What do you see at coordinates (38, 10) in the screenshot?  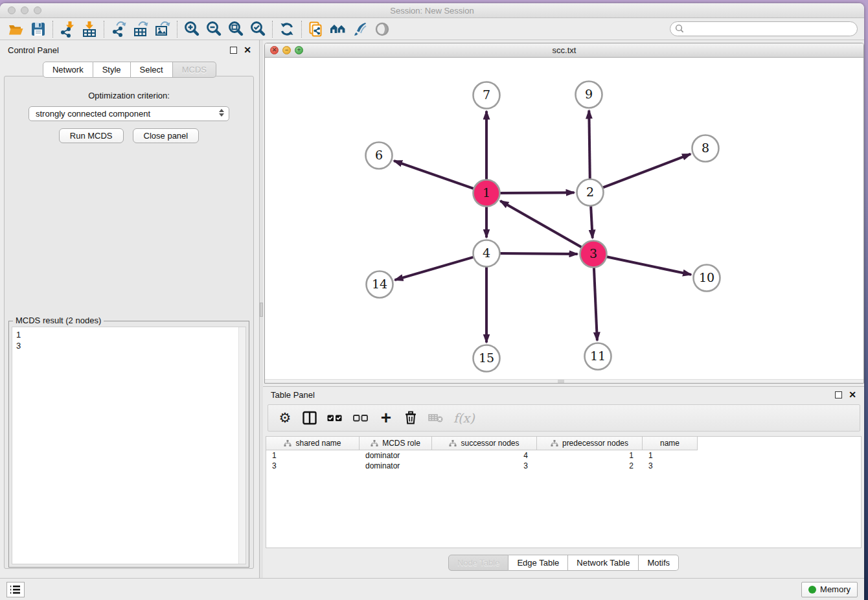 I see `maximize-window-icon` at bounding box center [38, 10].